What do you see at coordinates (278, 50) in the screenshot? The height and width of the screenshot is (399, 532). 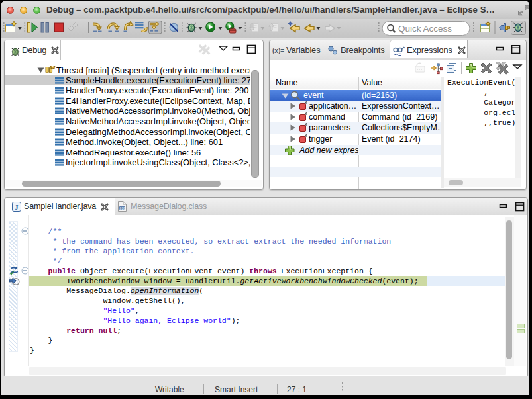 I see `svg-text: (x)=` at bounding box center [278, 50].